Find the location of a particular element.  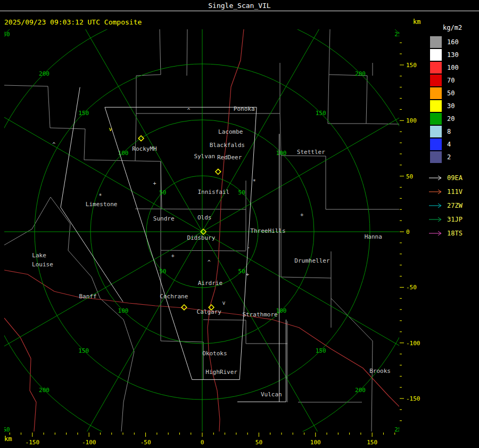

window-title: Single_Scan_VIL is located at coordinates (240, 5).